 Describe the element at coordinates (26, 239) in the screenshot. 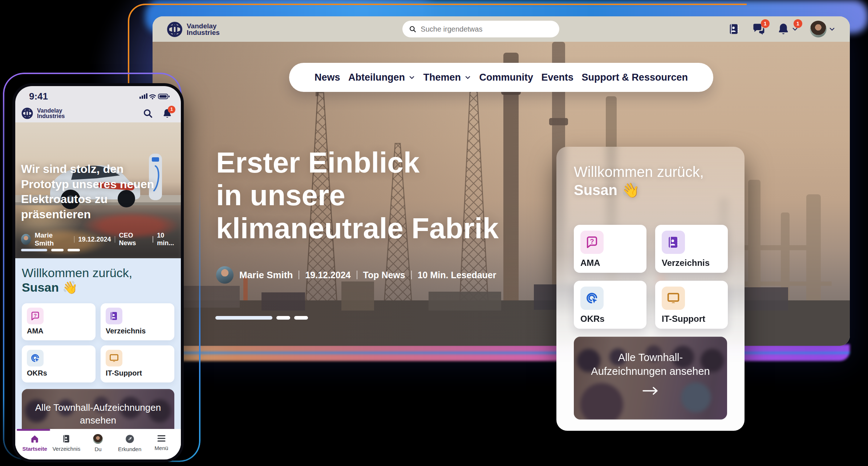

I see `author-avatar` at that location.